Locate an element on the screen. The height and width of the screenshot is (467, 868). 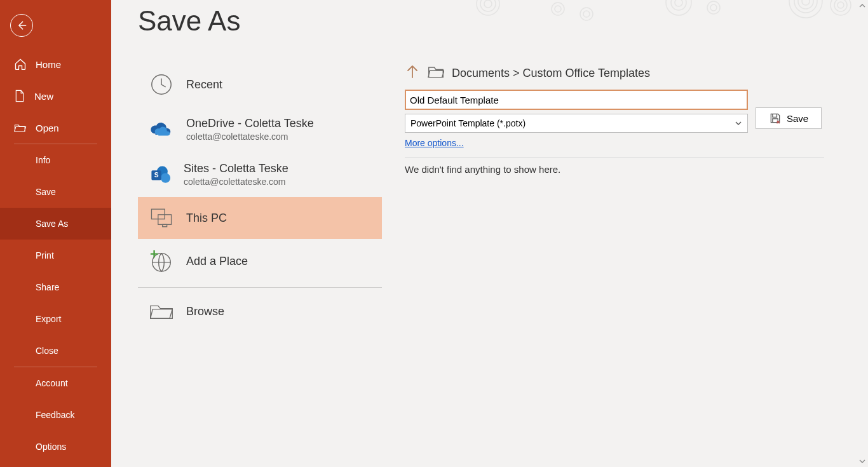
this-pc-icon is located at coordinates (161, 218).